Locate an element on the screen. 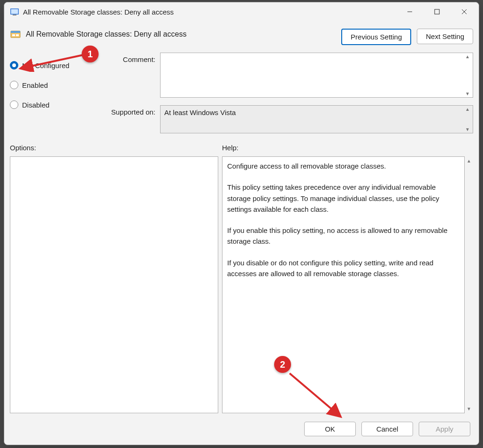 The height and width of the screenshot is (448, 483). supported-on-box: At least Windows Vista ▲ ▼ is located at coordinates (316, 119).